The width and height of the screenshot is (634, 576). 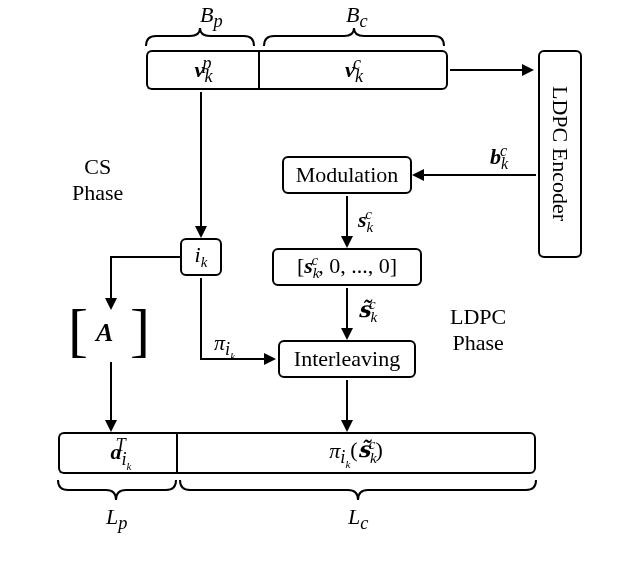 What do you see at coordinates (140, 330) in the screenshot?
I see `A-bracket-close: ]` at bounding box center [140, 330].